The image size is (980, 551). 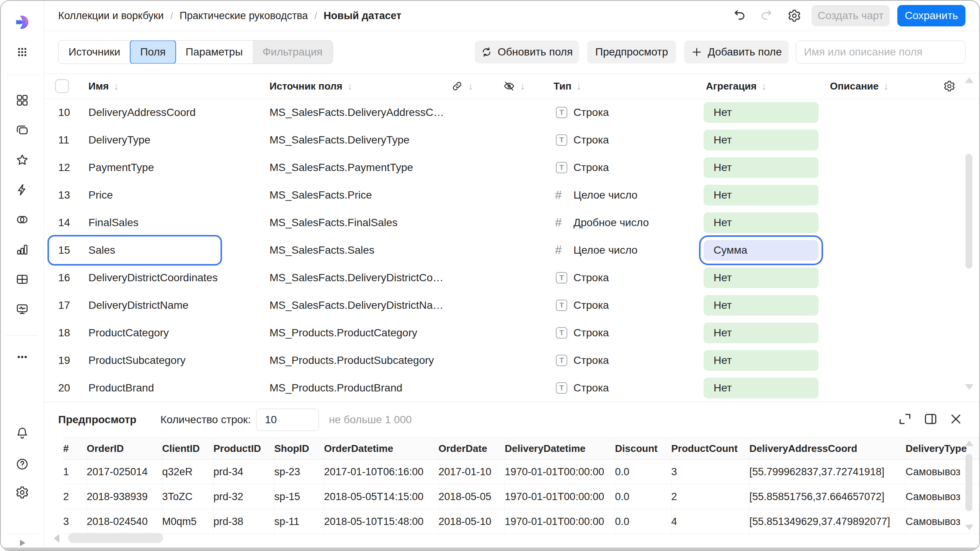 What do you see at coordinates (511, 195) in the screenshot?
I see `field-row: 13PriceMS_SalesFacts.Price#Целое числоНе…` at bounding box center [511, 195].